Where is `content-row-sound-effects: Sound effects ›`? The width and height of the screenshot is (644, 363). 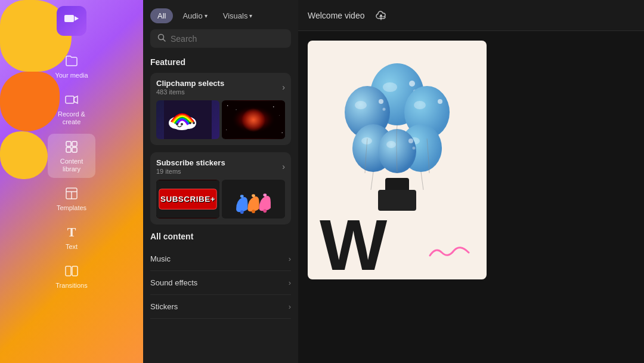 content-row-sound-effects: Sound effects › is located at coordinates (221, 283).